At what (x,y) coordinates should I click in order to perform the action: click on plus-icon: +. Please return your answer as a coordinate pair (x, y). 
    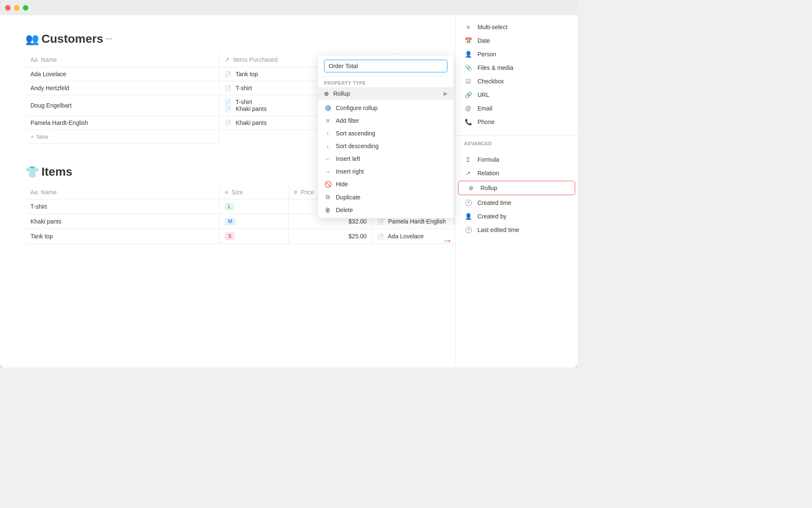
    Looking at the image, I should click on (32, 137).